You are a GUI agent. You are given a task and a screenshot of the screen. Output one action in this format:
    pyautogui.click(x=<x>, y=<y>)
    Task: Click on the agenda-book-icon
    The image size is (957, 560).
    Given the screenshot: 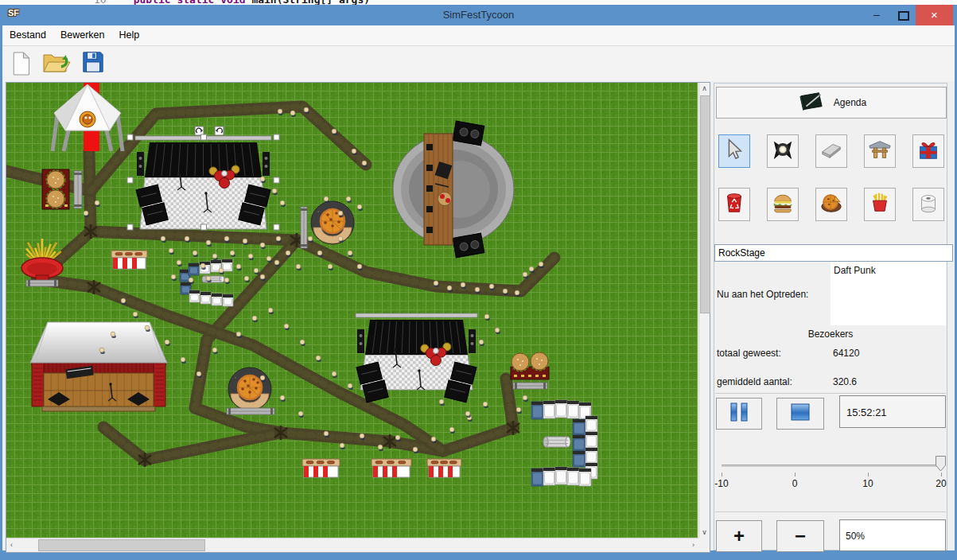 What is the action you would take?
    pyautogui.click(x=811, y=103)
    